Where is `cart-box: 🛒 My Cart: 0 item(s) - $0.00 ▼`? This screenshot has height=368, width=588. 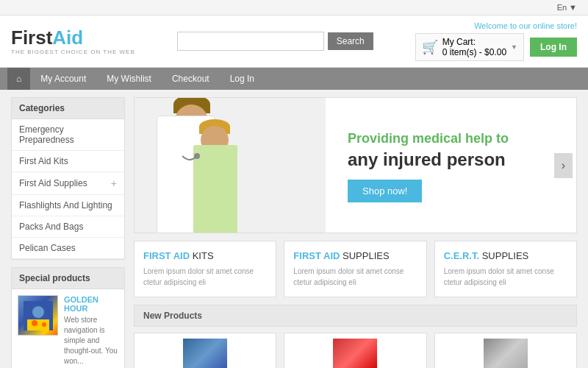 cart-box: 🛒 My Cart: 0 item(s) - $0.00 ▼ is located at coordinates (470, 47).